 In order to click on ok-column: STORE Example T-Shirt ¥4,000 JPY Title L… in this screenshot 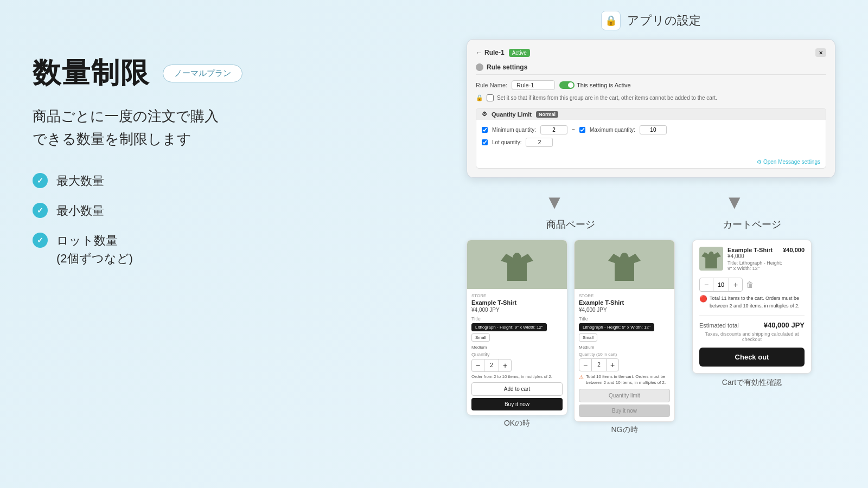, I will do `click(517, 337)`.